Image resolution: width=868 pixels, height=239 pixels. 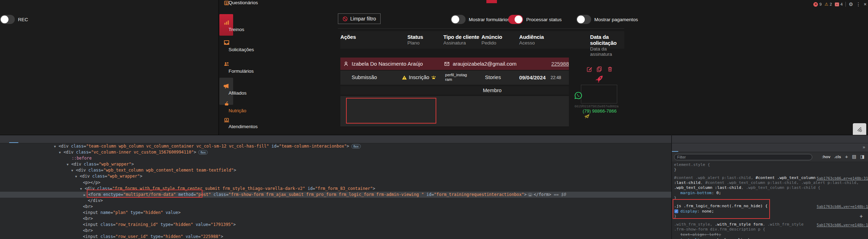 What do you see at coordinates (781, 188) in the screenshot?
I see `code-token: , .wpb_text_column p:last-child {` at bounding box center [781, 188].